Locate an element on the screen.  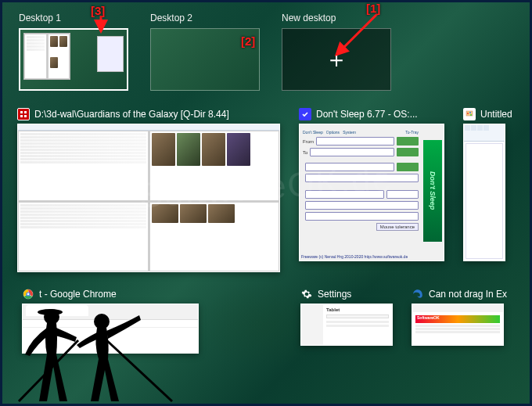
plus-icon: ＋ is located at coordinates (336, 59).